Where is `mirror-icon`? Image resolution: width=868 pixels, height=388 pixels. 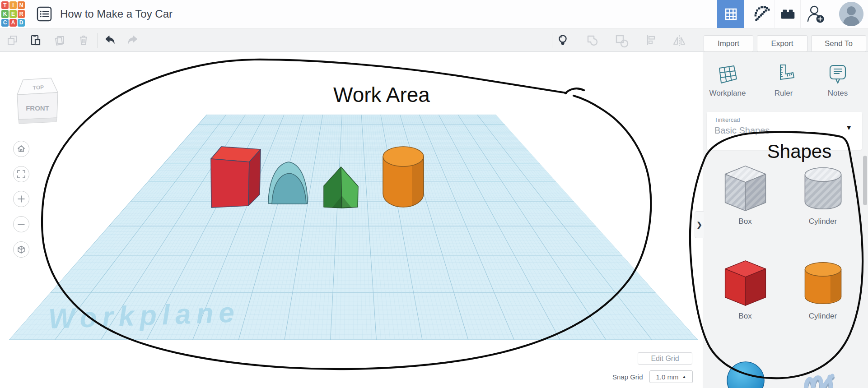 mirror-icon is located at coordinates (679, 41).